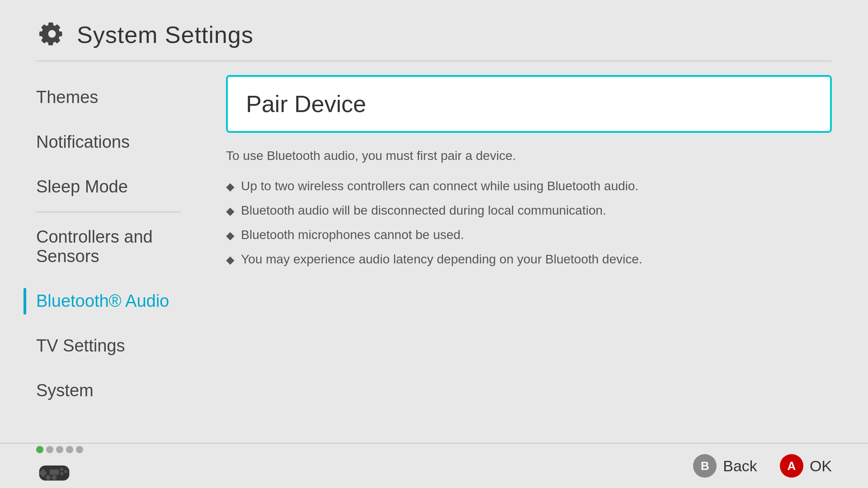 The image size is (868, 488). Describe the element at coordinates (725, 466) in the screenshot. I see `back-button: B Back` at that location.